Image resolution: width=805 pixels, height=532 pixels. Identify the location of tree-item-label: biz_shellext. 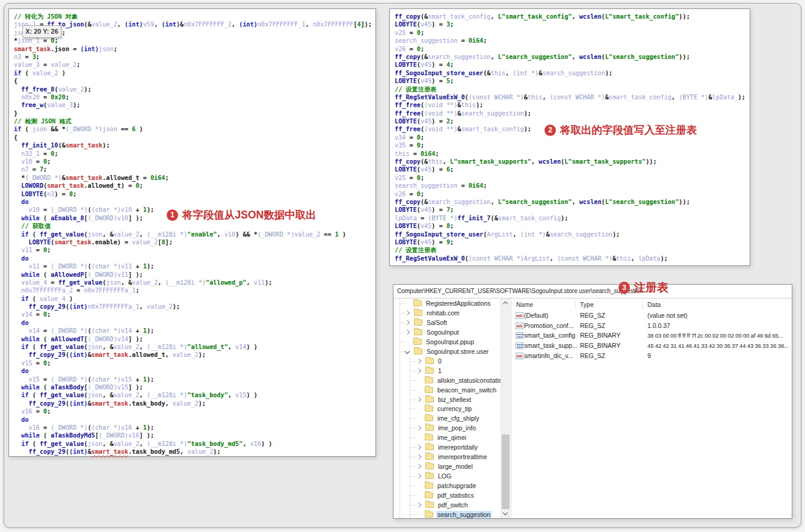
(455, 400).